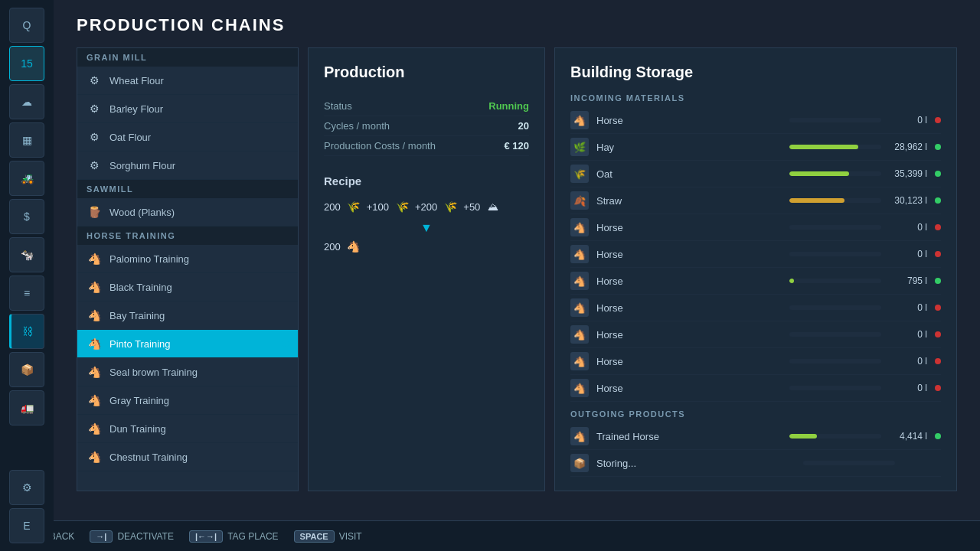 The image size is (980, 551). What do you see at coordinates (188, 315) in the screenshot?
I see `list-item-bay: 🐴 Bay Training` at bounding box center [188, 315].